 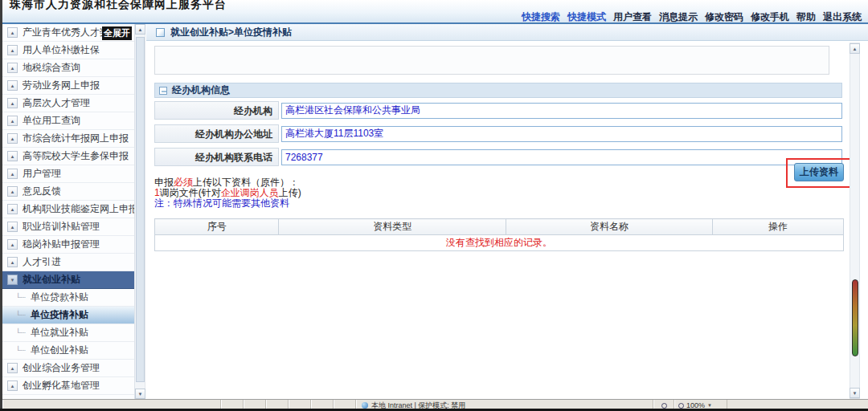 What do you see at coordinates (68, 157) in the screenshot?
I see `sidebar-item-college-student-insurance: 高等院校大学生参保申报` at bounding box center [68, 157].